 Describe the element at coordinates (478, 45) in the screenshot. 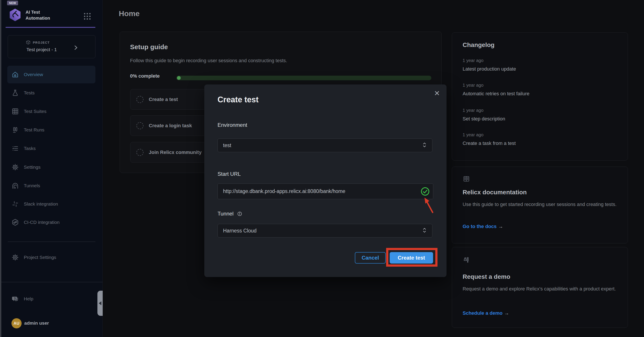

I see `changelog-title: Changelog` at that location.